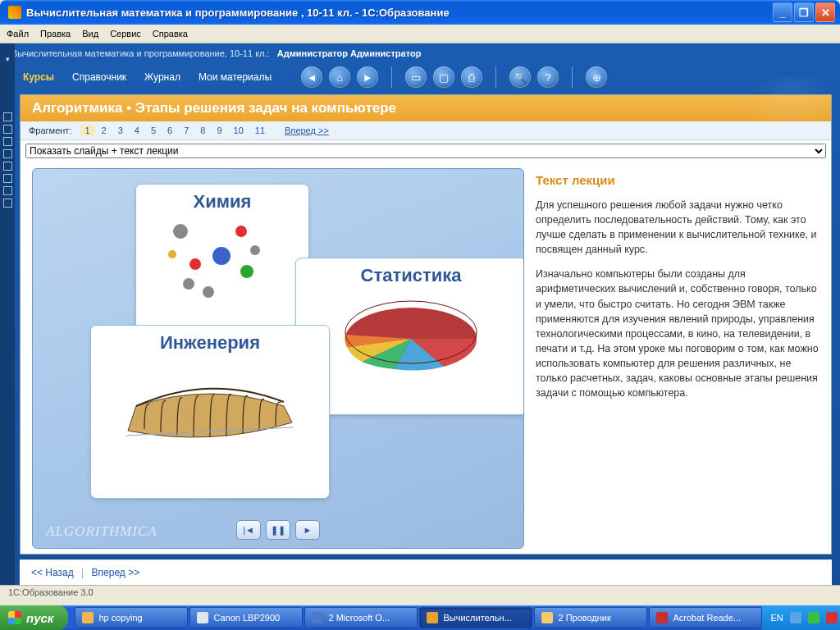  What do you see at coordinates (235, 77) in the screenshot?
I see `tab-my-materials: Мои материалы` at bounding box center [235, 77].